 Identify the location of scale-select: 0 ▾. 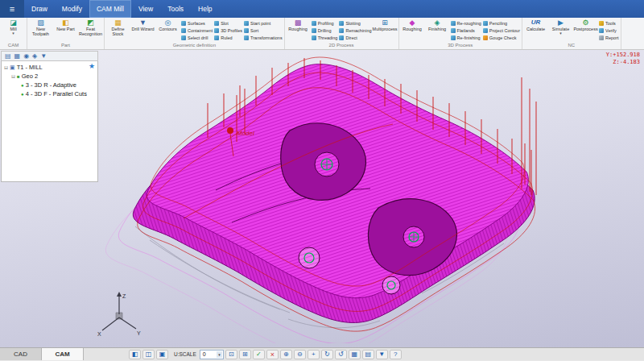
(212, 355).